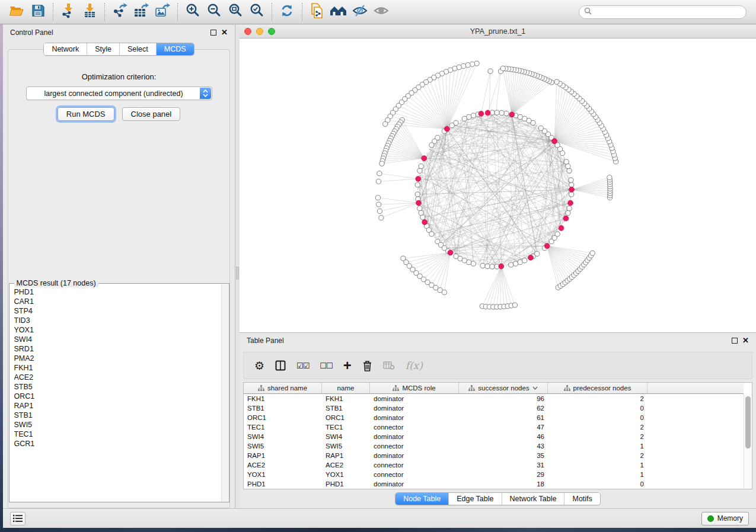 The width and height of the screenshot is (756, 532). I want to click on float-panel-icon, so click(213, 33).